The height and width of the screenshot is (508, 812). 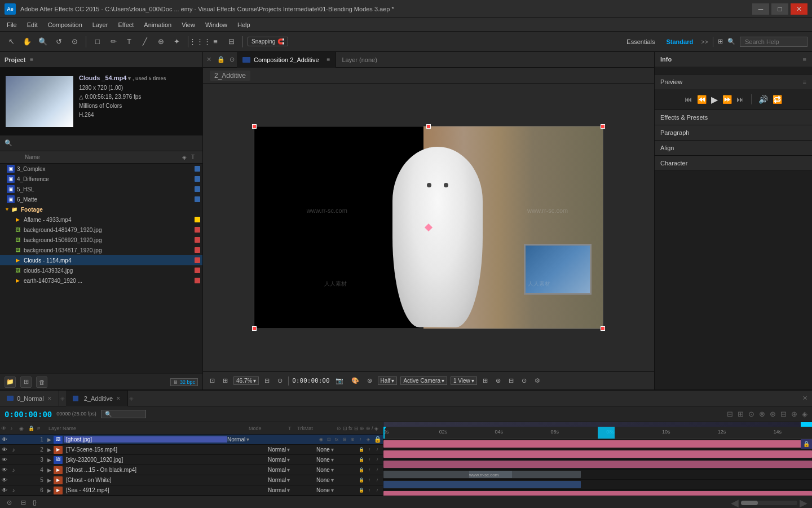 What do you see at coordinates (32, 480) in the screenshot?
I see `layer-5-lock` at bounding box center [32, 480].